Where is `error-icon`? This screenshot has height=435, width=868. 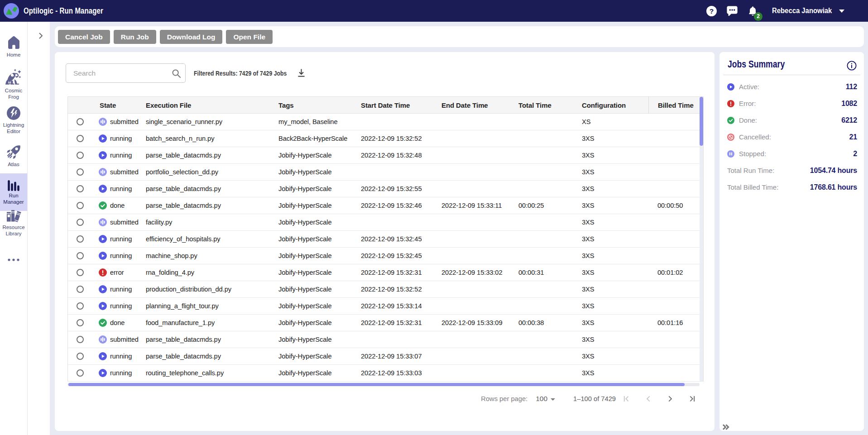
error-icon is located at coordinates (731, 104).